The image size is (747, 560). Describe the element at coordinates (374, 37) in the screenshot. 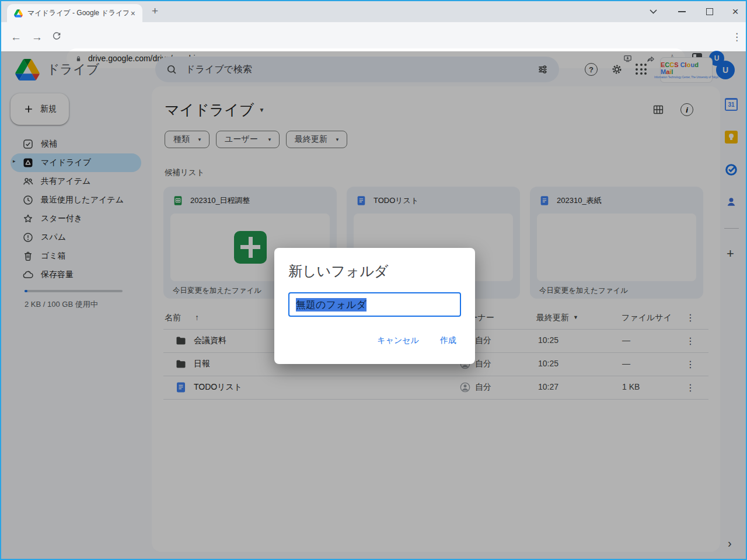

I see `browser-toolbar: ← → drive.google.com/drive/my-drive ☆ U …` at that location.